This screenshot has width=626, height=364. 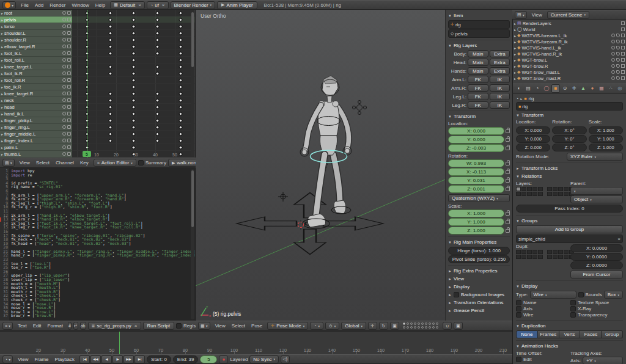 I want to click on rig-layers-panel-header: ▼Rig Layers, so click(x=479, y=45).